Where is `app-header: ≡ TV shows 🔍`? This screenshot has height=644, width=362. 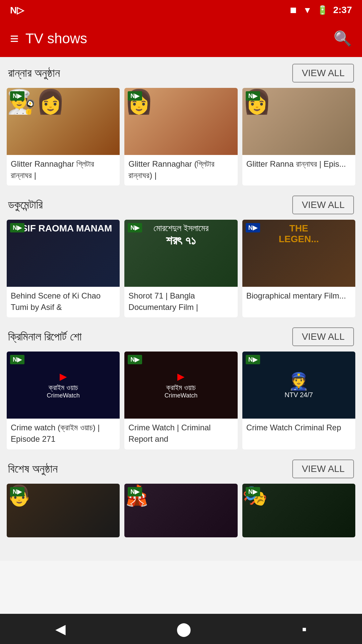 app-header: ≡ TV shows 🔍 is located at coordinates (181, 39).